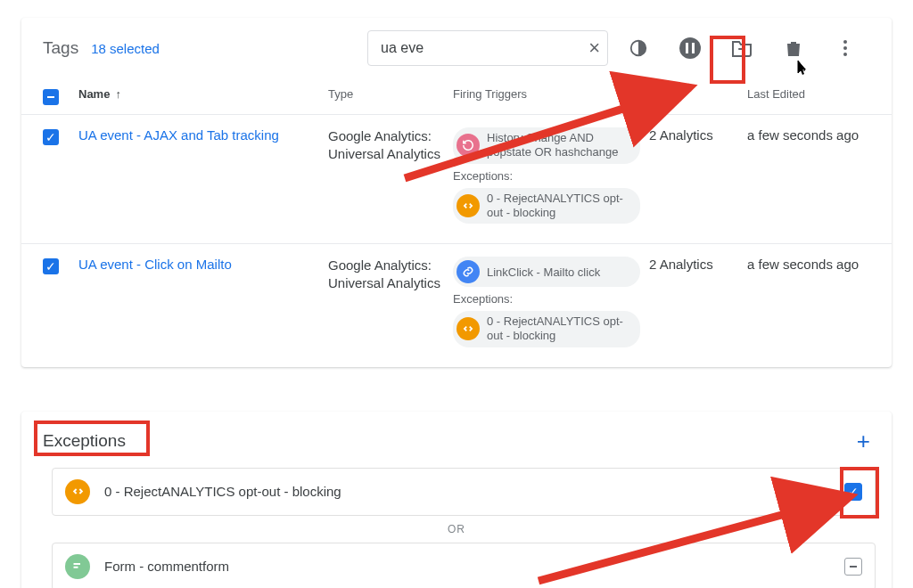 This screenshot has height=588, width=913. What do you see at coordinates (547, 272) in the screenshot?
I see `trigger-chip: LinkClick - Mailto click` at bounding box center [547, 272].